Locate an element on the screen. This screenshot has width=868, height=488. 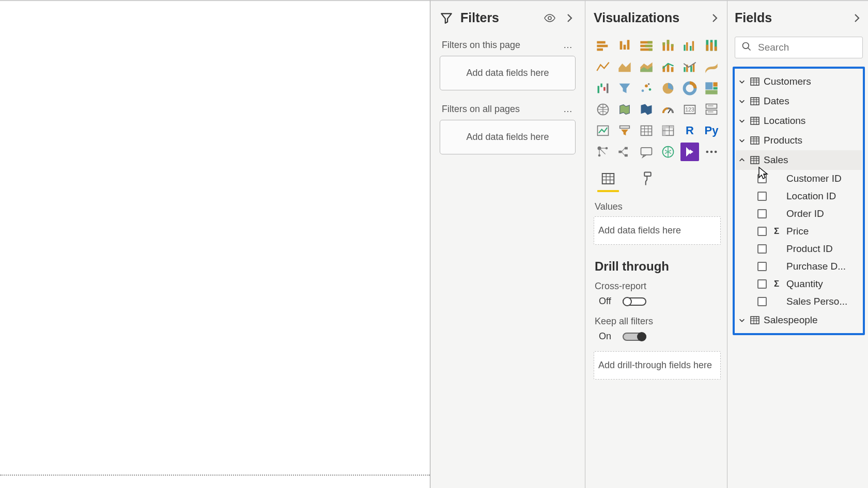
filters-all-dropzone: Add data fields here is located at coordinates (507, 137).